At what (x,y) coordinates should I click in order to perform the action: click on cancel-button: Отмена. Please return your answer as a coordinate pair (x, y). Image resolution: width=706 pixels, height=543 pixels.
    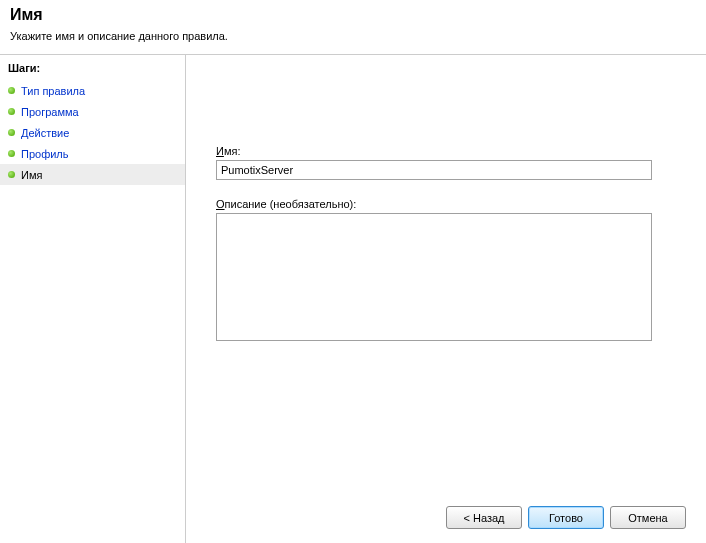
    Looking at the image, I should click on (648, 518).